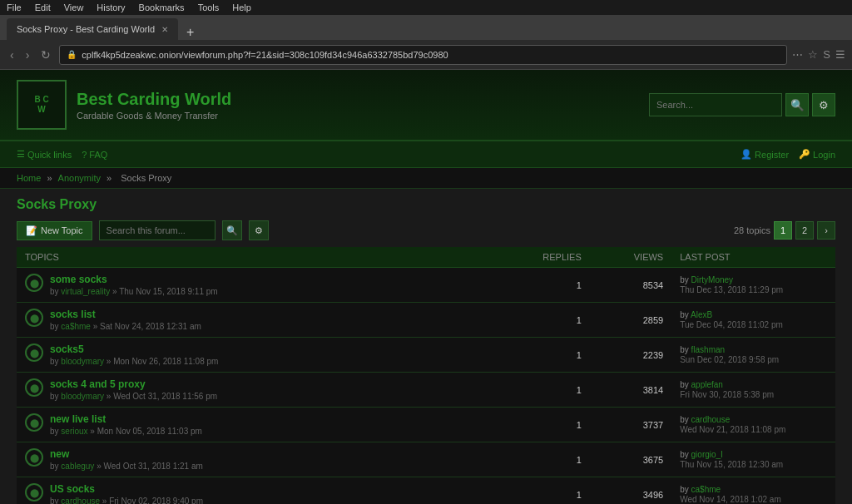  Describe the element at coordinates (72, 55) in the screenshot. I see `url-icon: 🔒` at that location.